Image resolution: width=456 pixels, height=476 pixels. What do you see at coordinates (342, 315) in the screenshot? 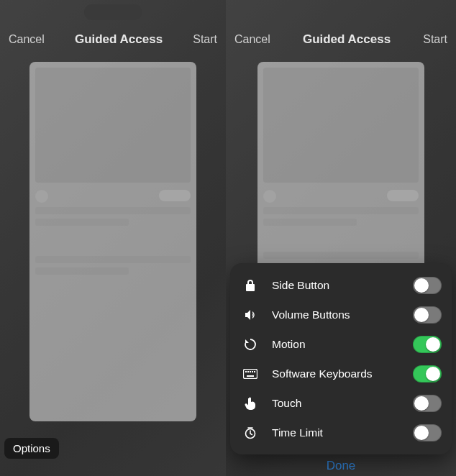
I see `option-label: Volume Buttons` at bounding box center [342, 315].